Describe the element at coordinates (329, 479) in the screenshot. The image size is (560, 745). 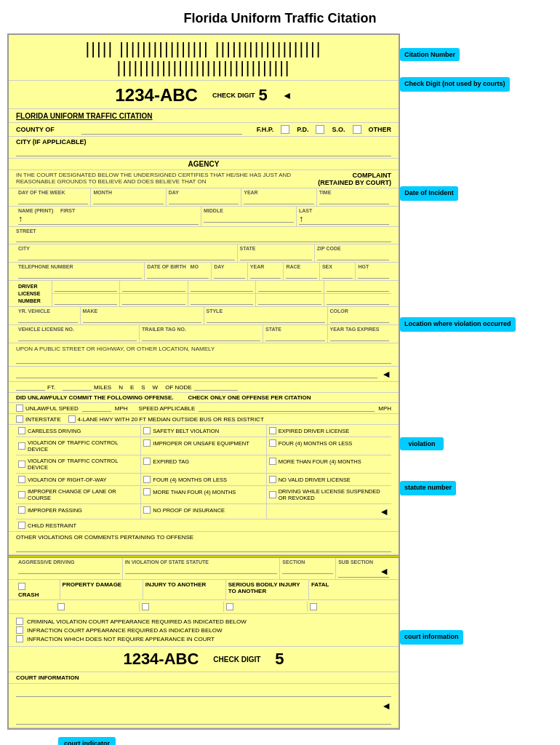
I see `no-valid-dl-item: NO VALID DRIVER LICENSE` at that location.